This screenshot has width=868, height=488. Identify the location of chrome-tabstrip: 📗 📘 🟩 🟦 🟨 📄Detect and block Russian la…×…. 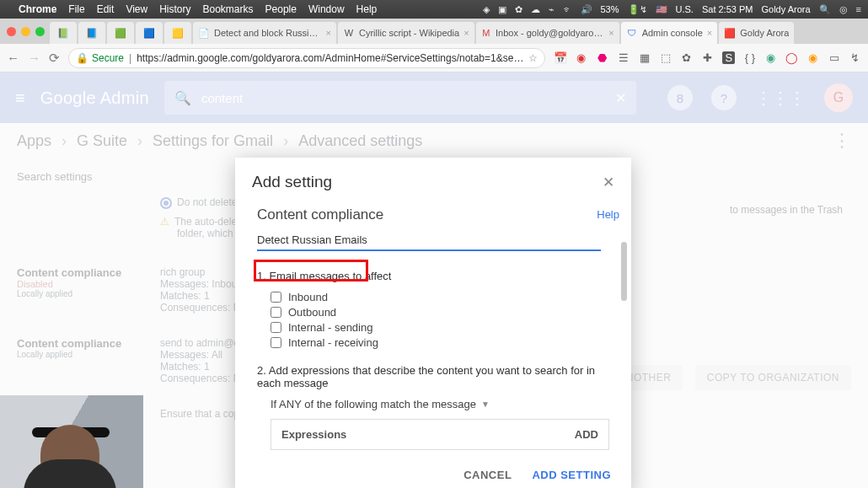
(434, 31).